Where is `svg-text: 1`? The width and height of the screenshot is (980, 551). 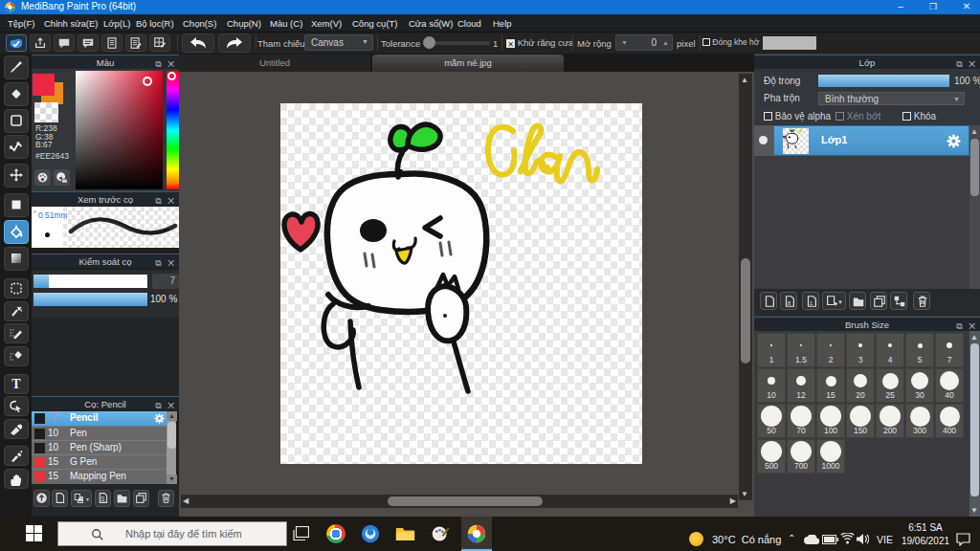 svg-text: 1 is located at coordinates (812, 302).